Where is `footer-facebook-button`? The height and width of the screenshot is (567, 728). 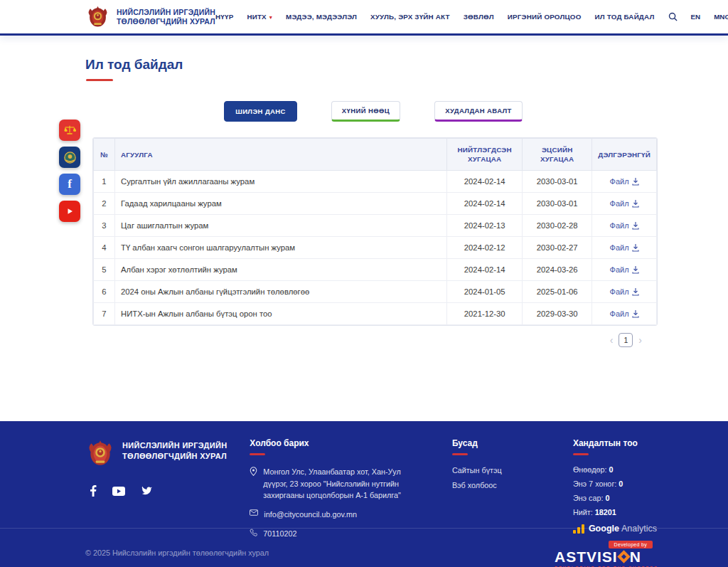 footer-facebook-button is located at coordinates (93, 491).